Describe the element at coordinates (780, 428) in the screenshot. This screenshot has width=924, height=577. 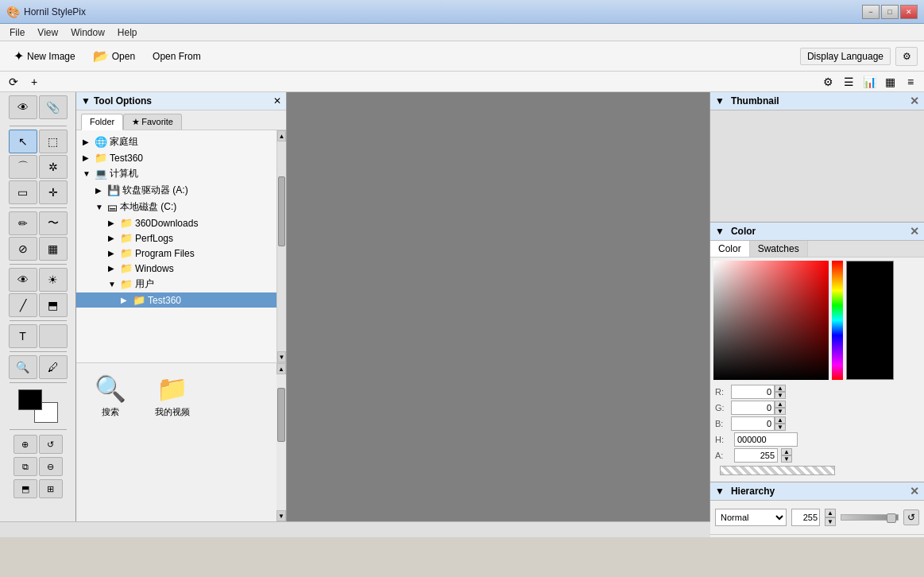
I see `b-spin-down: ▼` at that location.